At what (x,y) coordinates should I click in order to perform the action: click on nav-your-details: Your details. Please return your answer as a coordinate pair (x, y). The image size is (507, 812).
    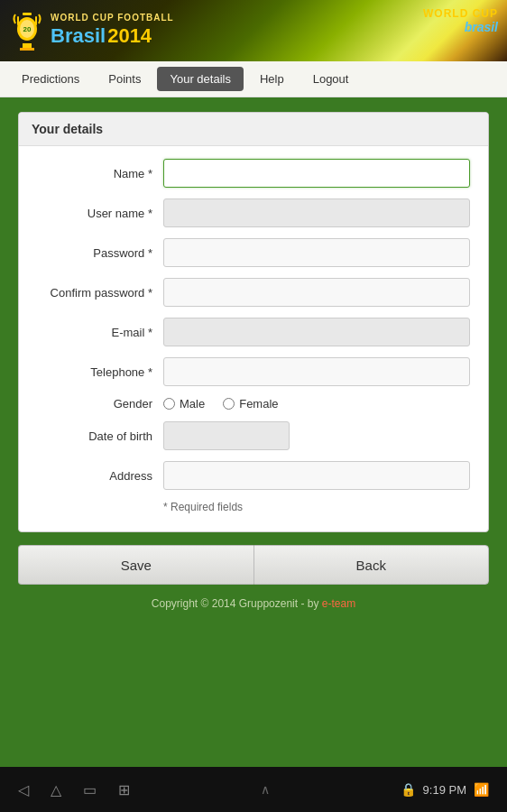
    Looking at the image, I should click on (200, 79).